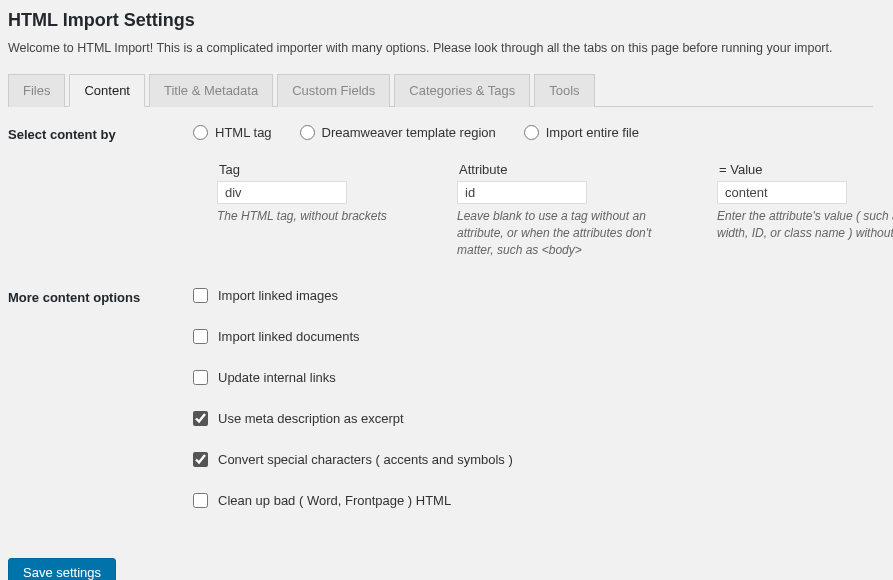  I want to click on radio-dreamweaver-label: Dreamweaver template region, so click(409, 132).